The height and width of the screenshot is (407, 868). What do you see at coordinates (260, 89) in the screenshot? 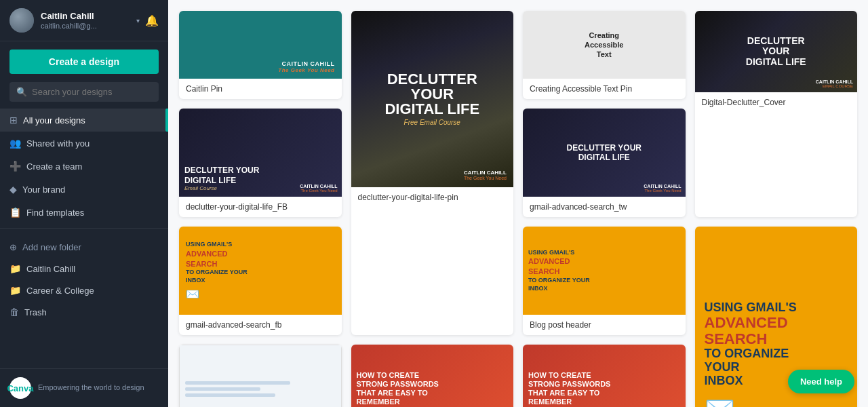
I see `card-label-caitlin-pin: Caitlin Pin` at bounding box center [260, 89].